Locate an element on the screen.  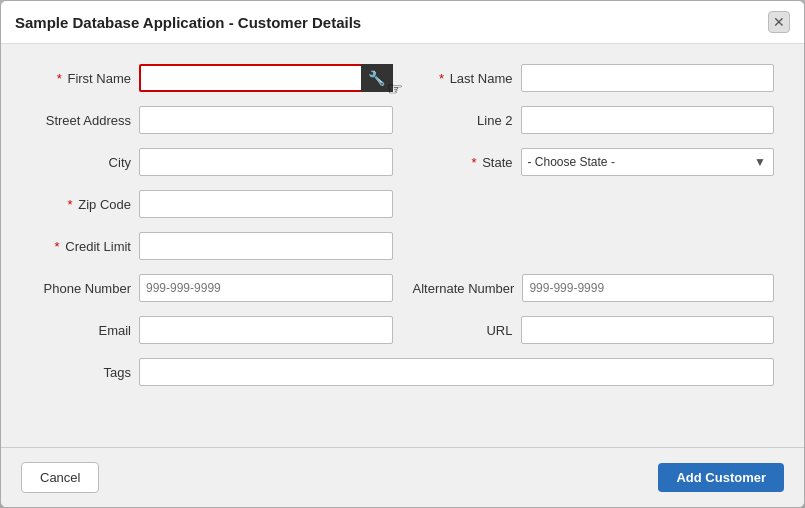
close-button: ✕ is located at coordinates (779, 22).